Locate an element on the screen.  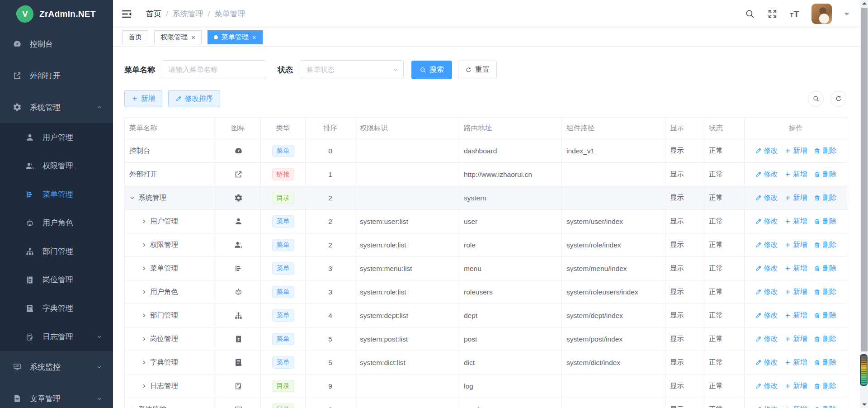
avatar is located at coordinates (822, 14).